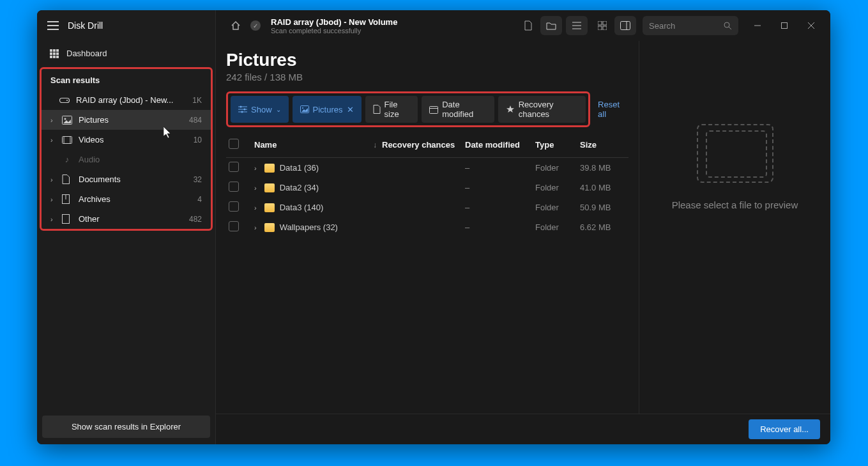  I want to click on folder-view-icon, so click(551, 26).